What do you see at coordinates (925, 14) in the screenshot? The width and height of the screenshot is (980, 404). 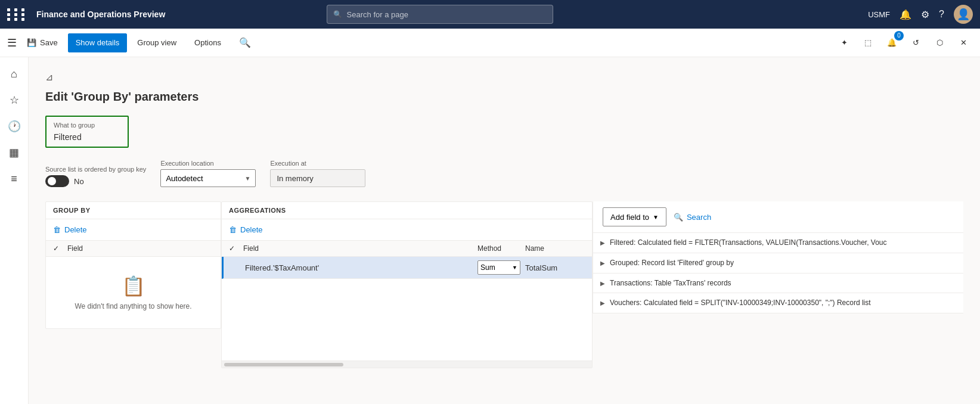 I see `settings-icon: ⚙` at bounding box center [925, 14].